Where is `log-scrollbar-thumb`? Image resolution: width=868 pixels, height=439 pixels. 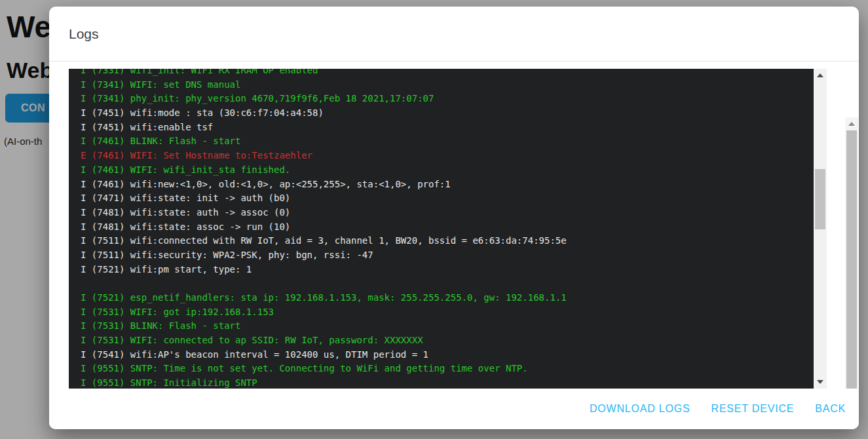
log-scrollbar-thumb is located at coordinates (820, 199).